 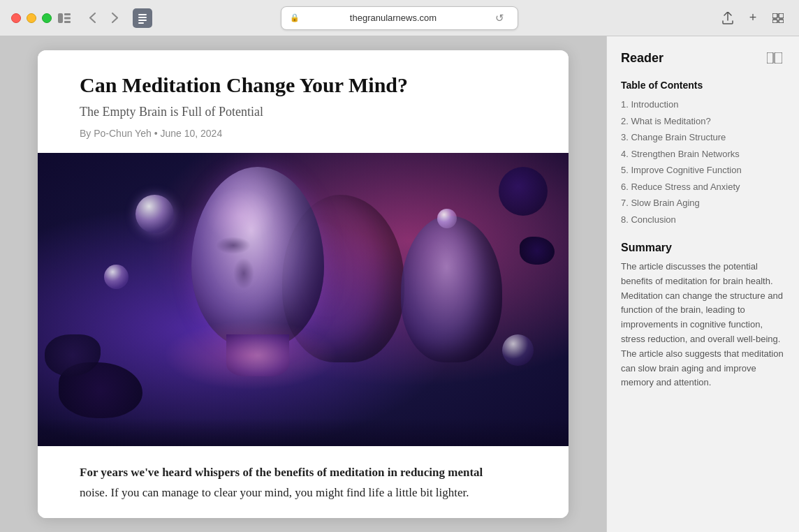 I want to click on toc-heading: Table of Contents, so click(x=703, y=85).